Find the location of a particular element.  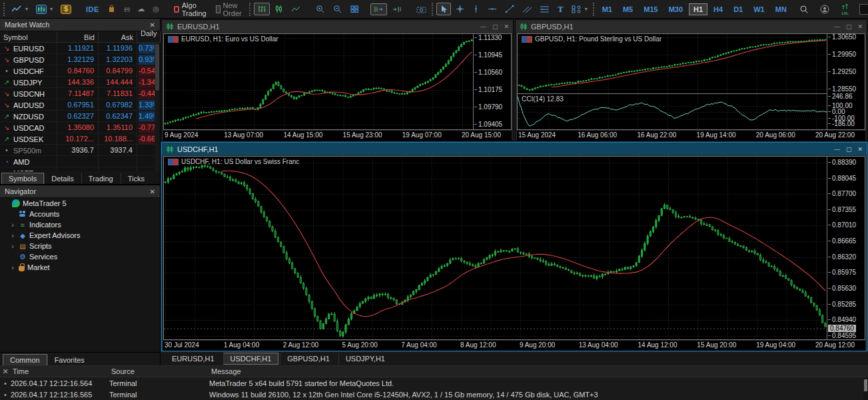

timeframe-button: W1 is located at coordinates (759, 9).